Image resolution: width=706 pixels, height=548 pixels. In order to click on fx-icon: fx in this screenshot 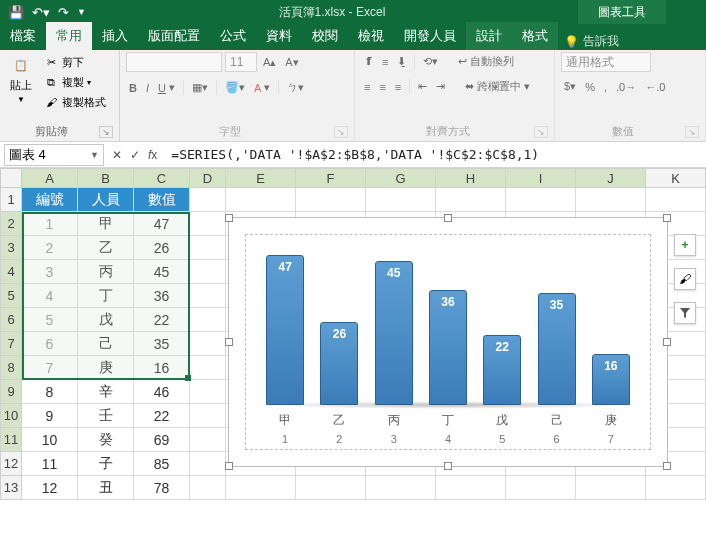, I will do `click(152, 155)`.